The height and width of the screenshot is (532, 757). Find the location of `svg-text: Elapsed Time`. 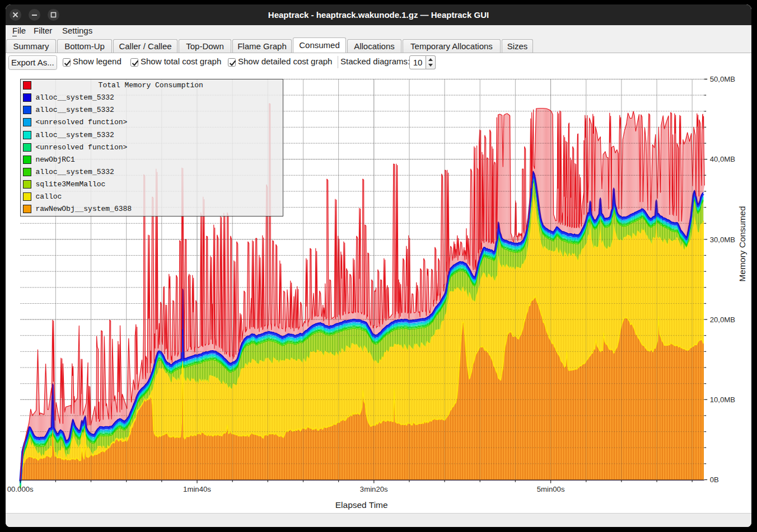

svg-text: Elapsed Time is located at coordinates (362, 505).